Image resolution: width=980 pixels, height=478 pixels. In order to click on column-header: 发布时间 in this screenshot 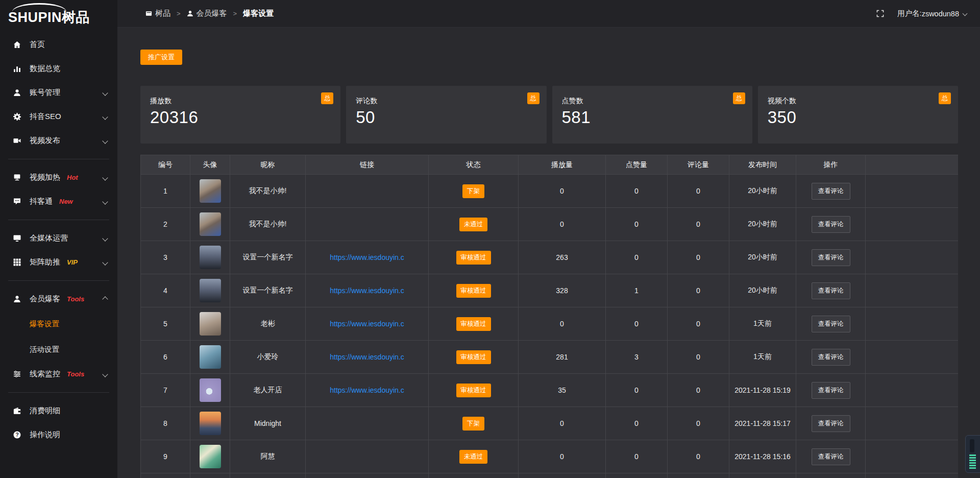, I will do `click(763, 165)`.